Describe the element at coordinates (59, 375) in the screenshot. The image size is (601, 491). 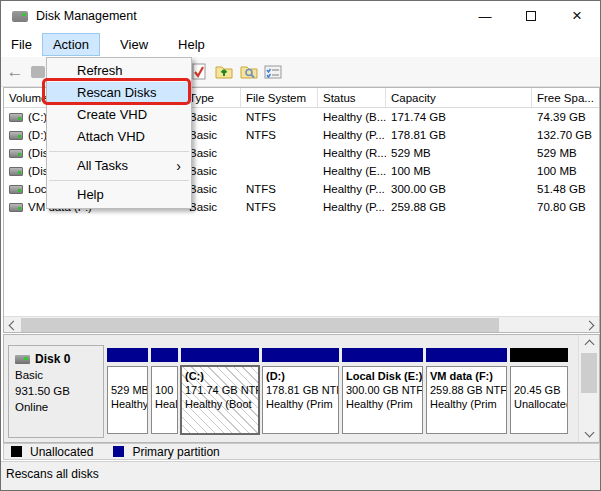
I see `disk-type: Basic` at that location.